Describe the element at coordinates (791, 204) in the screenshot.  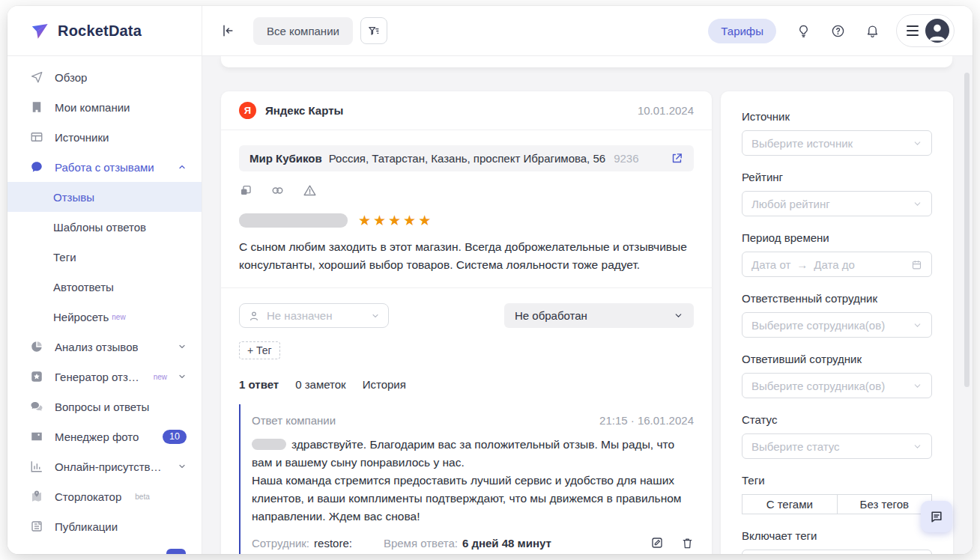
I see `rating-placeholder: Любой рейтинг` at that location.